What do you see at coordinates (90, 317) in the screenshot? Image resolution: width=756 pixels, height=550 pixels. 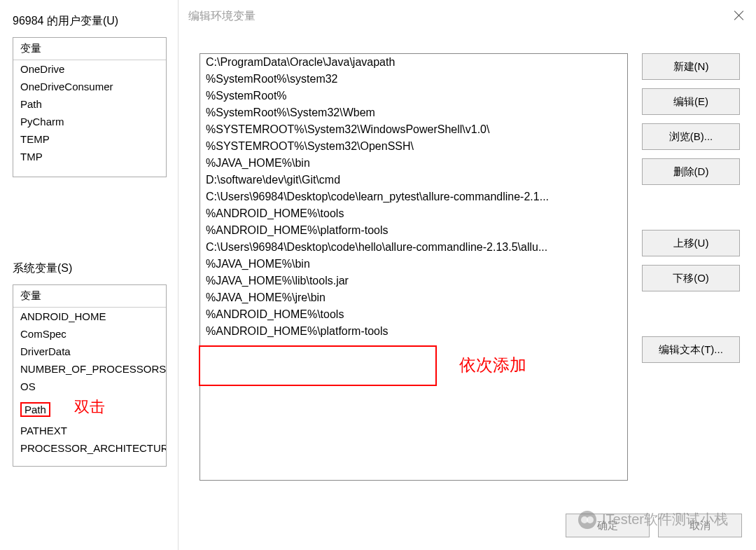 I see `sys-var-item: ANDROID_HOME` at bounding box center [90, 317].